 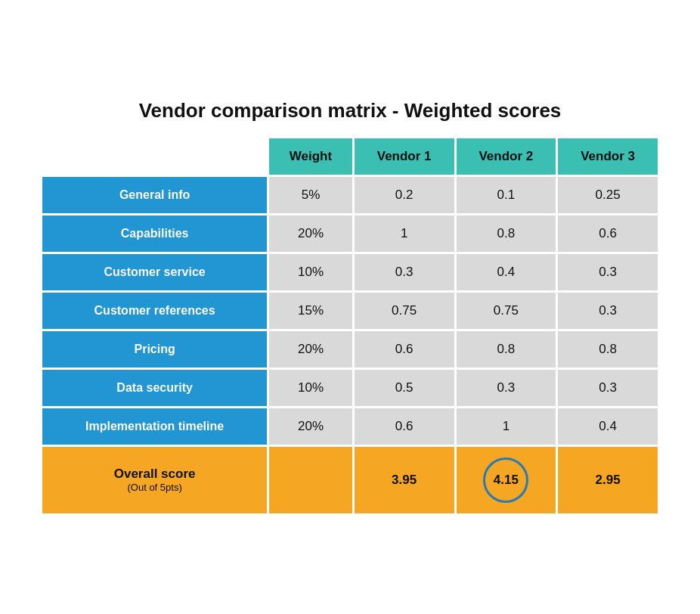 I want to click on row-label-6: Implementation timeline, so click(x=154, y=426).